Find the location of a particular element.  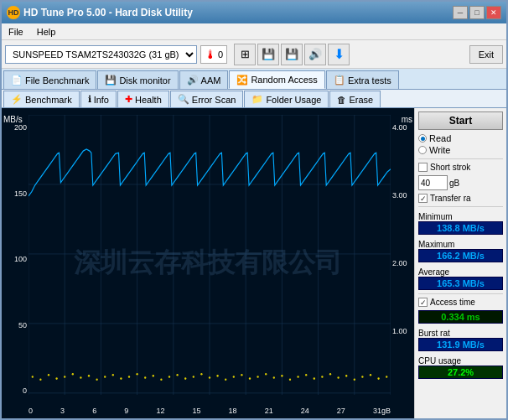

toolbar-btn-1: ⊞ is located at coordinates (245, 54).